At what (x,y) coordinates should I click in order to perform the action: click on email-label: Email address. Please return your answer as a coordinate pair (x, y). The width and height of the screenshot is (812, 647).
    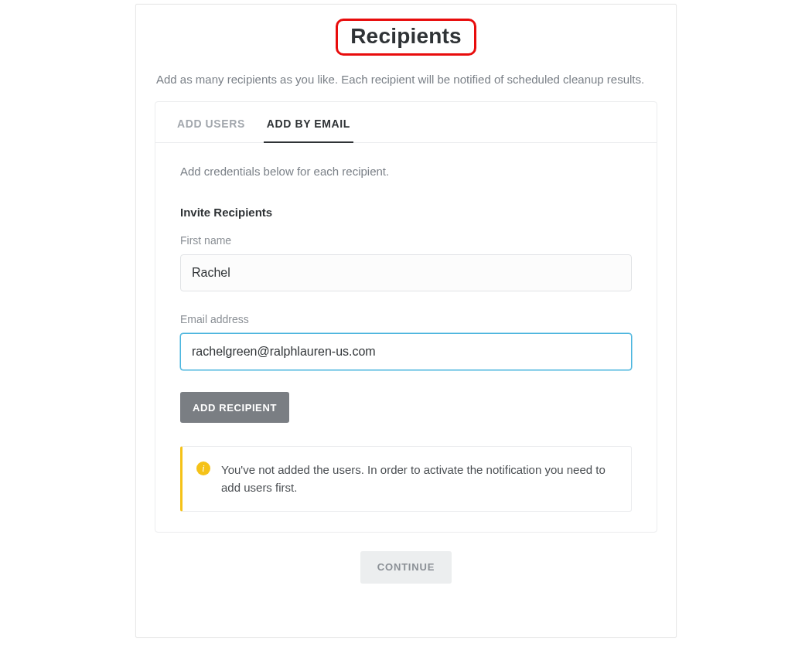
    Looking at the image, I should click on (406, 319).